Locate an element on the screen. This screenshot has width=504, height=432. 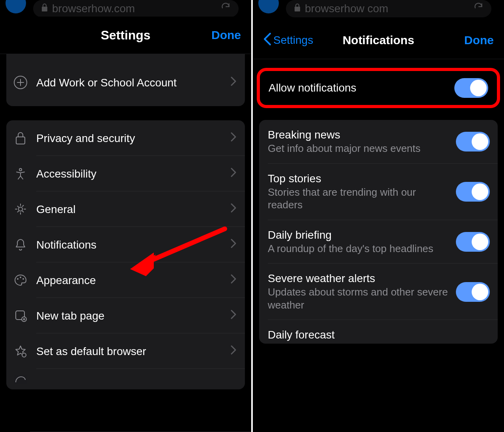
add-account-row: Add Work or School Account is located at coordinates (125, 82).